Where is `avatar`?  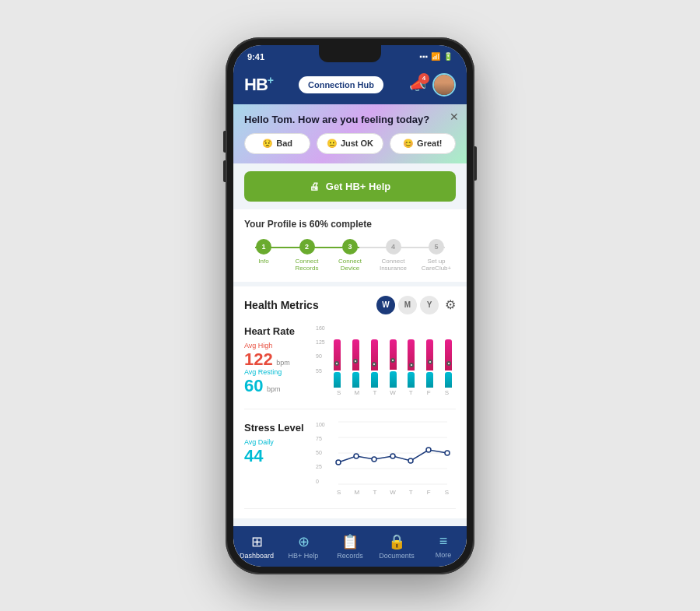 avatar is located at coordinates (444, 85).